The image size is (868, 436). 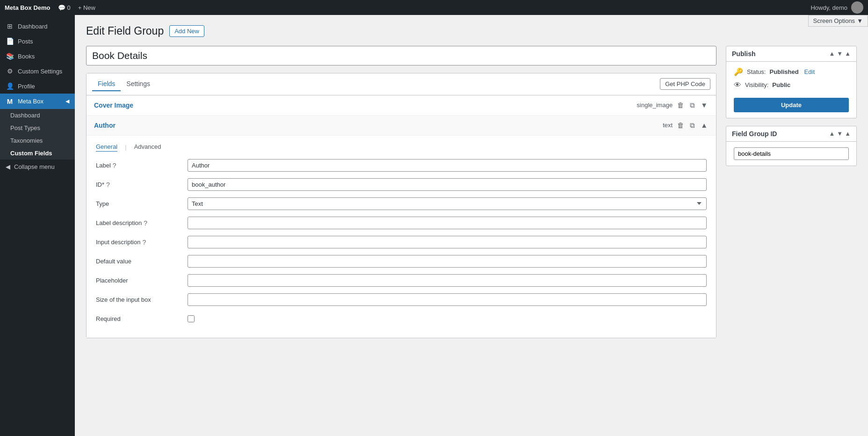 I want to click on type-select: Text Textarea Number Email URL Select Ch…, so click(x=447, y=204).